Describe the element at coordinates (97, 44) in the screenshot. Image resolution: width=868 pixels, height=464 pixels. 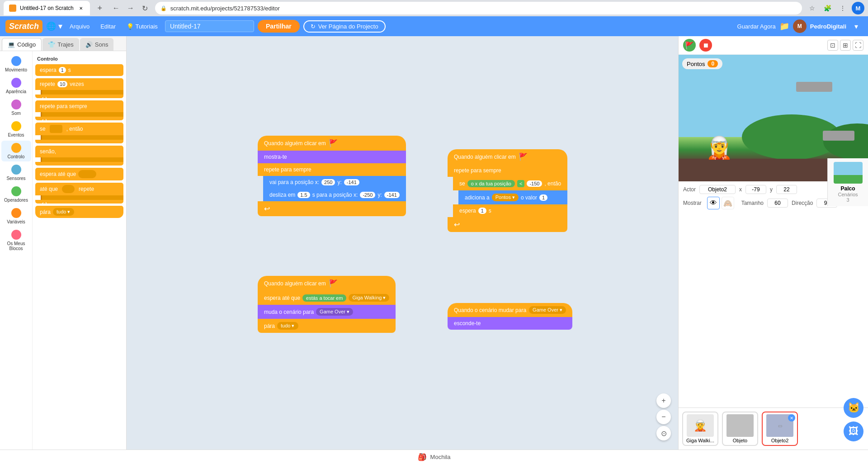
I see `tab-sons: 🔊 Sons` at that location.